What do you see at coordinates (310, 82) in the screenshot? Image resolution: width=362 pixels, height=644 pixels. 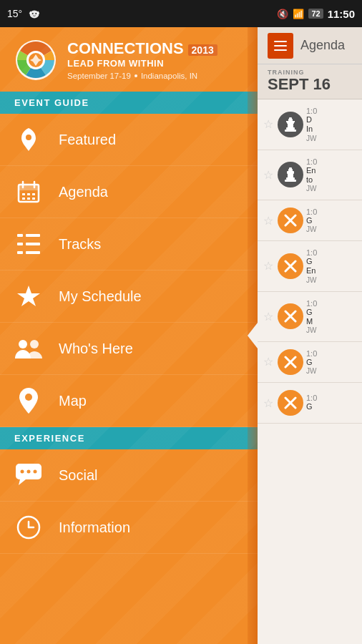 I see `training-badge: TRAINING SEPT 16` at bounding box center [310, 82].